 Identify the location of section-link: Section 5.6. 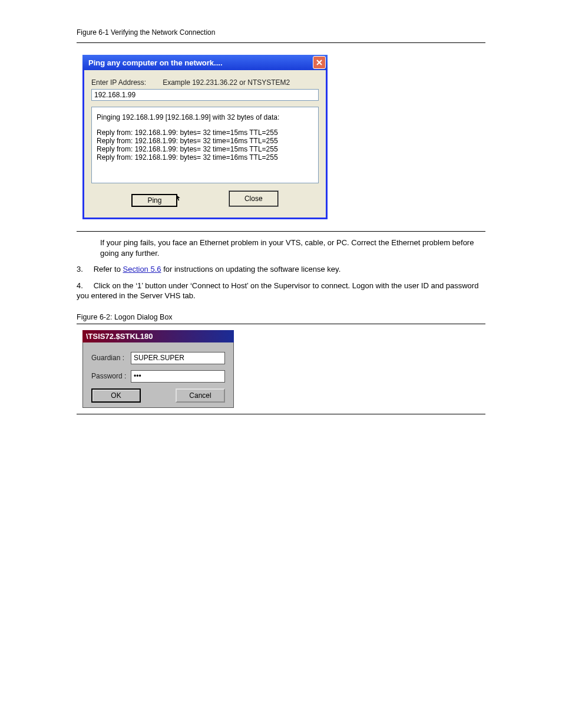
(141, 269).